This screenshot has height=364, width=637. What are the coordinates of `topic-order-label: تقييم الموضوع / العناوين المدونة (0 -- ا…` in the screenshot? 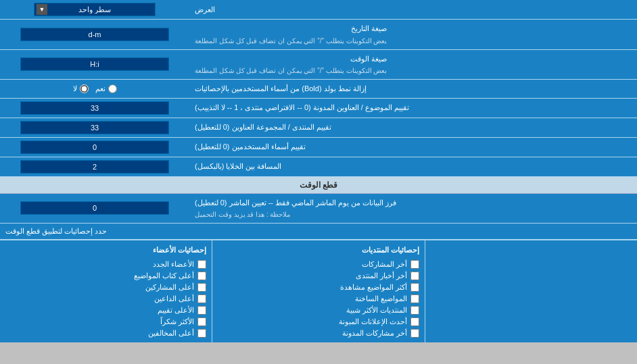 It's located at (413, 108).